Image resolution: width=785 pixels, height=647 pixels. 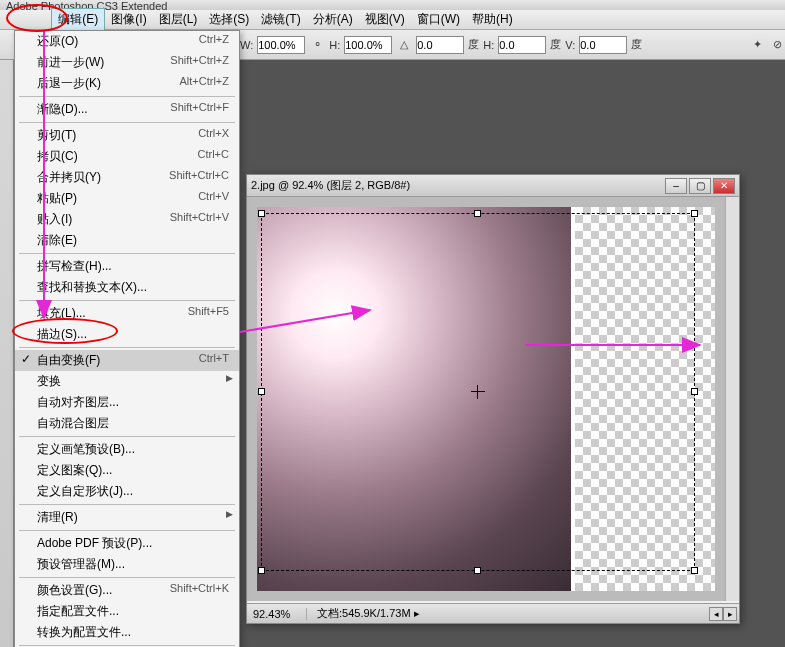 I want to click on menu-item: 前进一步(W)Shift+Ctrl+Z, so click(x=127, y=62).